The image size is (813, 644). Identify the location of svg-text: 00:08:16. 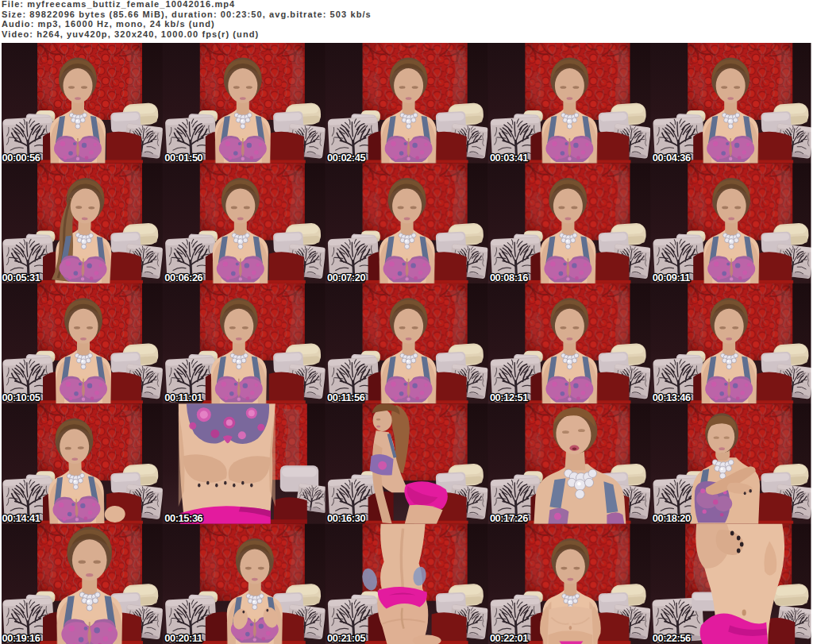
(509, 278).